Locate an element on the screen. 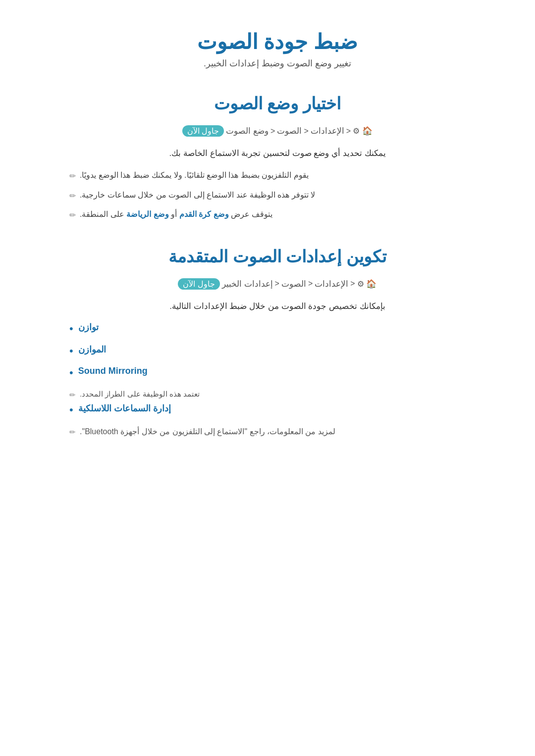  note-1-text: يقوم التلفزيون بضبط هذا الوضع تلقائيًا. … is located at coordinates (194, 175).